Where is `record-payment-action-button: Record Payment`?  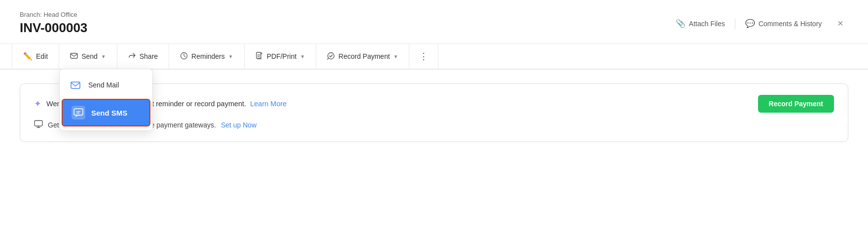 record-payment-action-button: Record Payment is located at coordinates (796, 104).